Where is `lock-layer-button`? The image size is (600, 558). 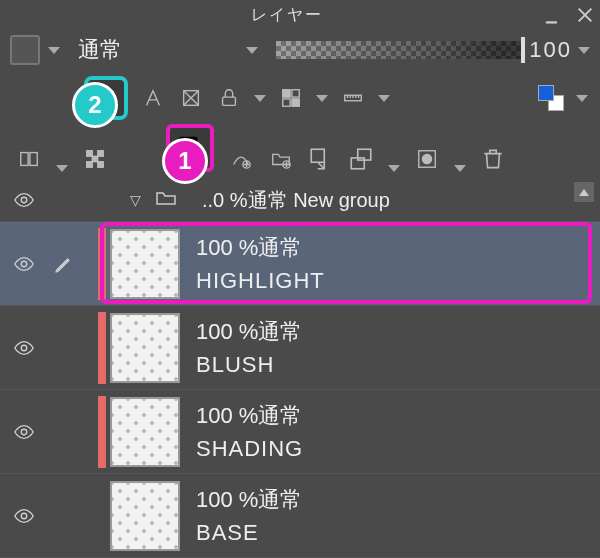 lock-layer-button is located at coordinates (229, 98).